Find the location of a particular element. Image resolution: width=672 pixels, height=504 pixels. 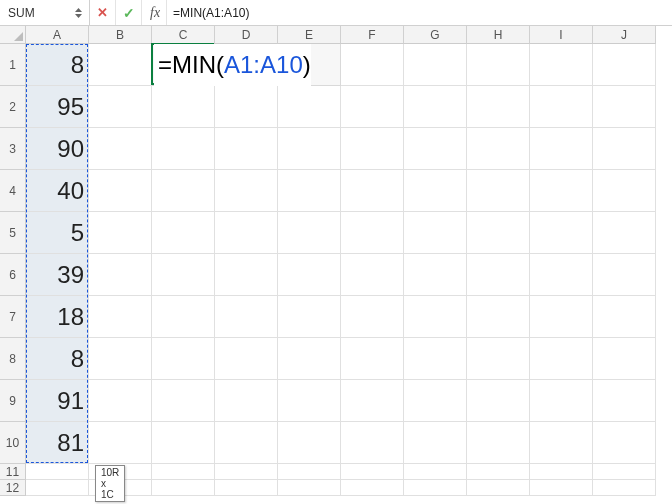

cell-I7 is located at coordinates (562, 317).